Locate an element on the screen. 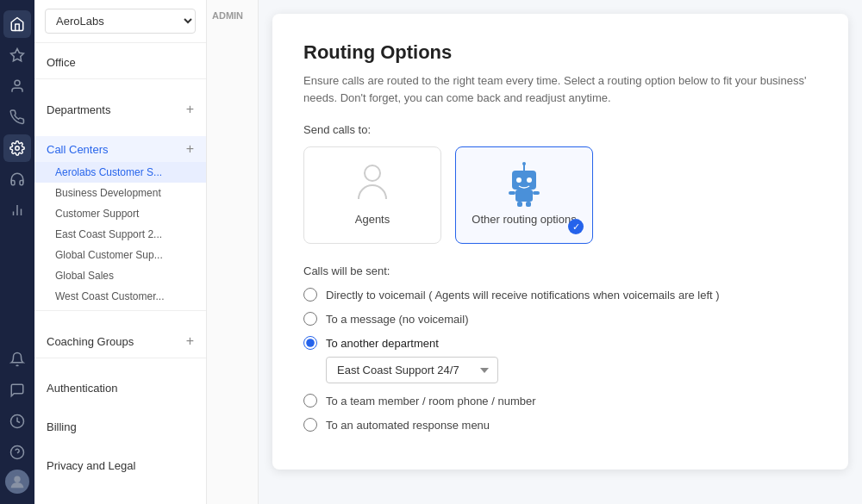  coaching-label: Coaching Groups is located at coordinates (90, 341).